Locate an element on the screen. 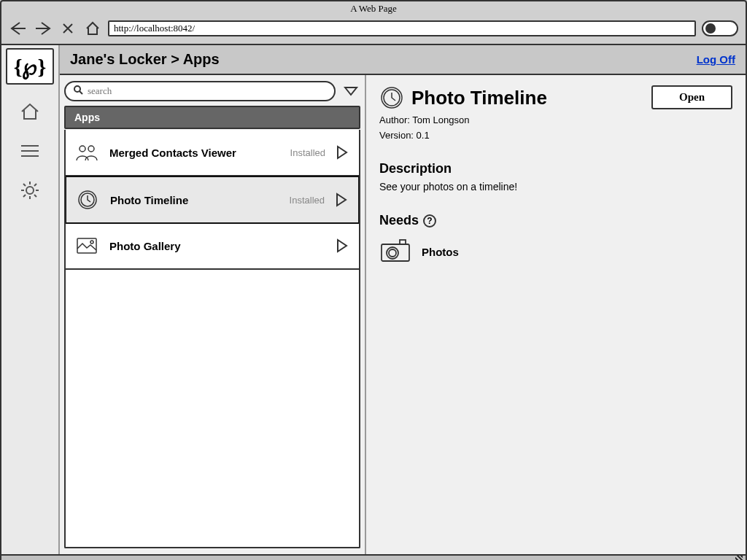 Image resolution: width=747 pixels, height=560 pixels. back-button is located at coordinates (18, 28).